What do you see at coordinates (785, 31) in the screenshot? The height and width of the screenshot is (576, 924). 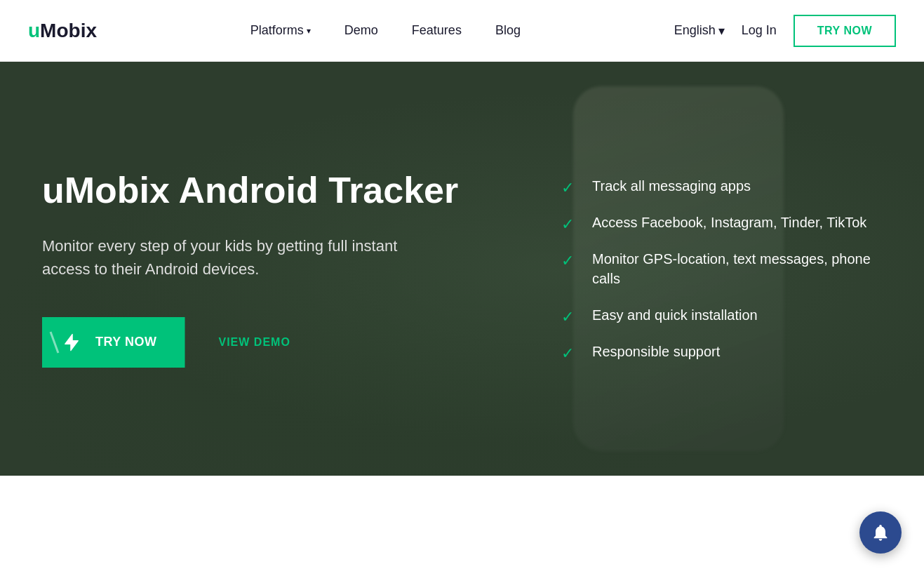 I see `nav-right: English ▾ Log In TRY NOW` at bounding box center [785, 31].